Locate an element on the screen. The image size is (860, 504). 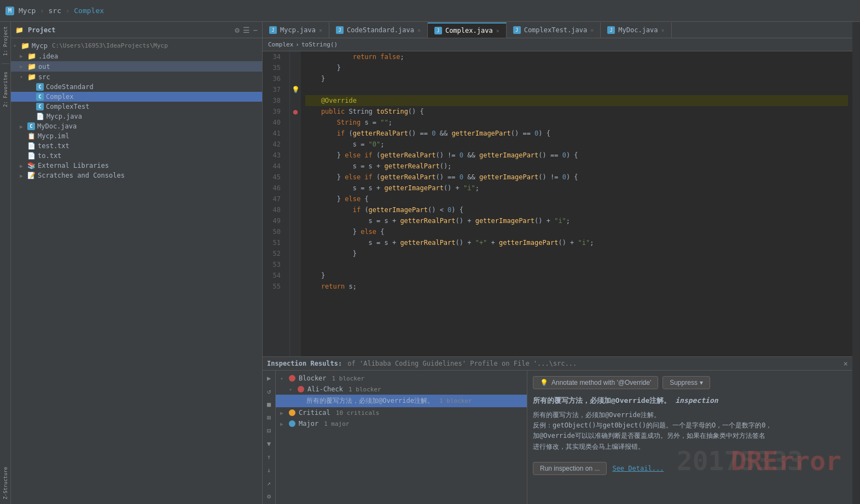
fn-getimage-7: getterImagePart is located at coordinates (528, 243).